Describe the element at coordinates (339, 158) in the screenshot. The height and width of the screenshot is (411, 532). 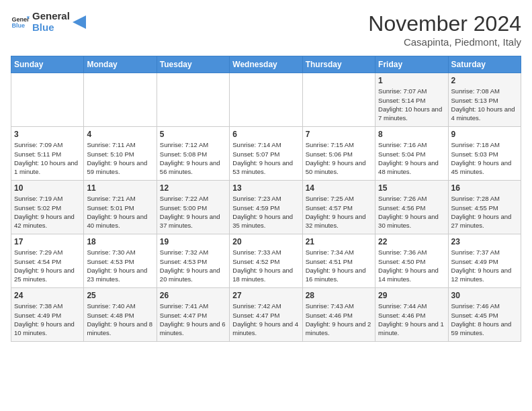
I see `day-info: Sunrise: 7:15 AM Sunset: 5:06 PM Dayligh…` at that location.